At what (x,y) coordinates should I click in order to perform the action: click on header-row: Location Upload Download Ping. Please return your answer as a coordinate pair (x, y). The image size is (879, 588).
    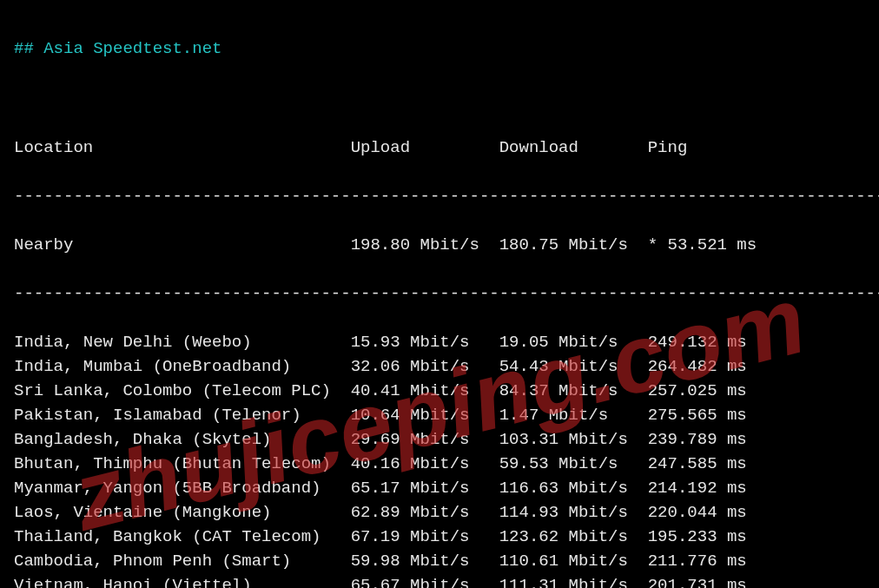
    Looking at the image, I should click on (440, 148).